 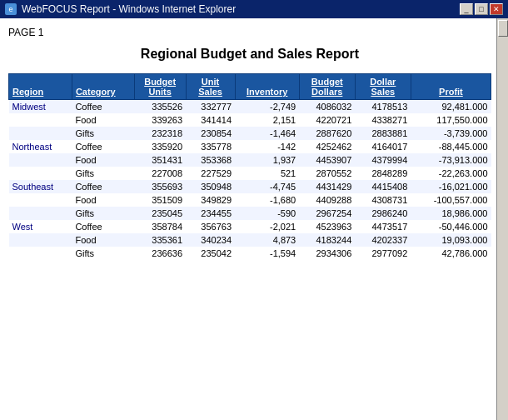 What do you see at coordinates (210, 240) in the screenshot?
I see `cell-unit_sales: 340234` at bounding box center [210, 240].